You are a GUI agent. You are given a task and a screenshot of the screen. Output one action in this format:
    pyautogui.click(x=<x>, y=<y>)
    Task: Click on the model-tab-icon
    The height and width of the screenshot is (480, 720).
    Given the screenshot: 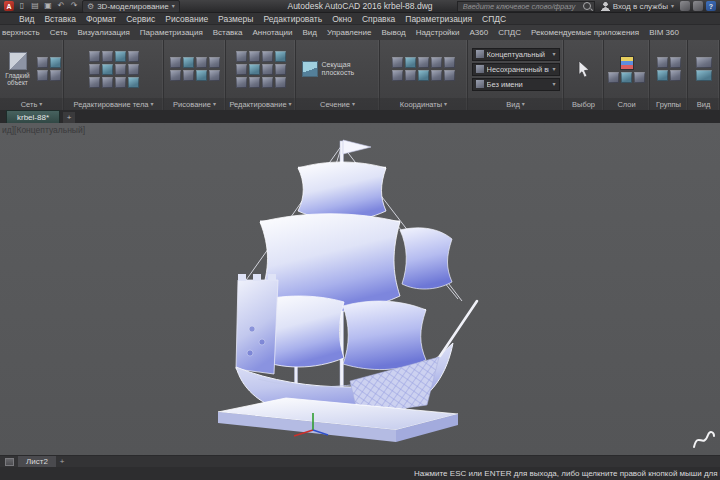 What is the action you would take?
    pyautogui.click(x=10, y=462)
    